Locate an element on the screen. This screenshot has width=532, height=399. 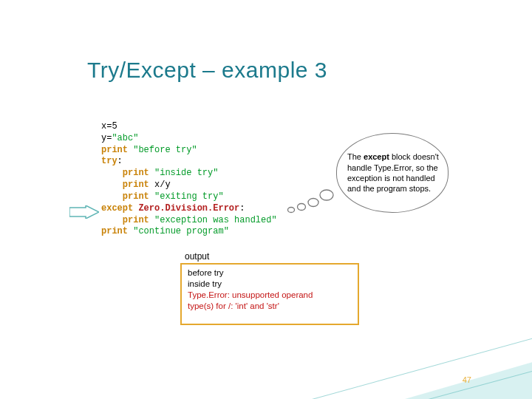
page-number: 47 is located at coordinates (467, 380).